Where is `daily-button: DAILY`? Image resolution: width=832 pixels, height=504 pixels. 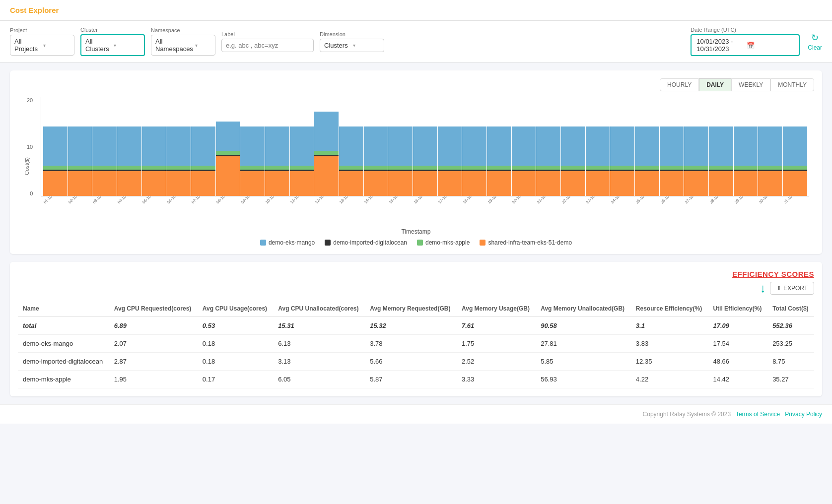
daily-button: DAILY is located at coordinates (715, 85).